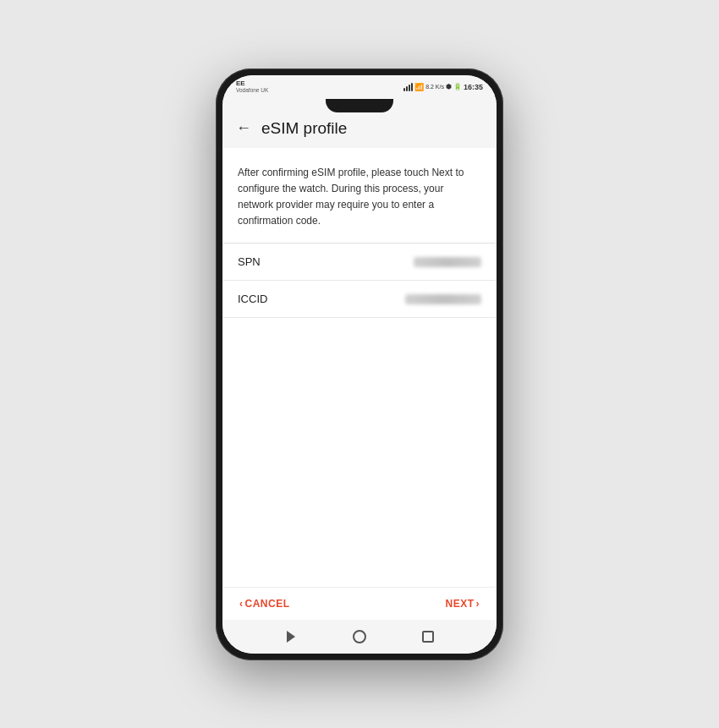 This screenshot has width=719, height=728. Describe the element at coordinates (305, 129) in the screenshot. I see `page-title: eSIM profile` at that location.